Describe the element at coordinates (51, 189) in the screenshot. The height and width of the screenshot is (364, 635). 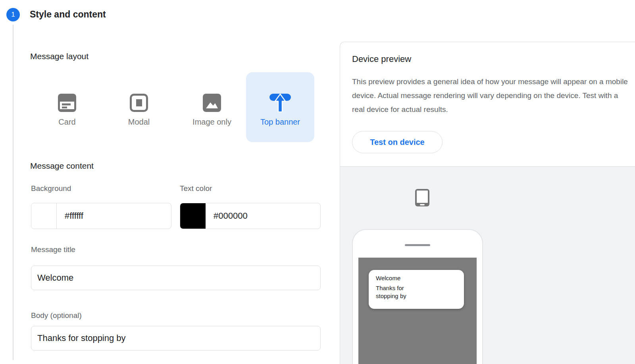
I see `background-label: Background` at that location.